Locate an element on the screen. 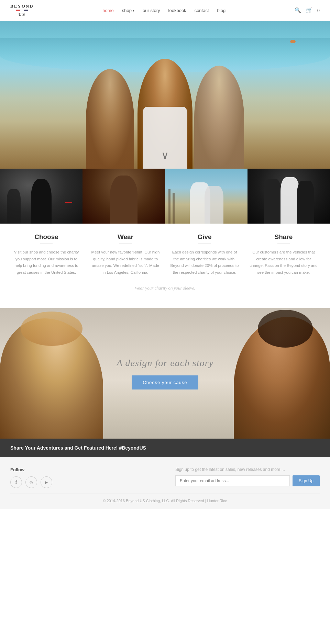 This screenshot has width=330, height=644. feature-divider-wear is located at coordinates (125, 244).